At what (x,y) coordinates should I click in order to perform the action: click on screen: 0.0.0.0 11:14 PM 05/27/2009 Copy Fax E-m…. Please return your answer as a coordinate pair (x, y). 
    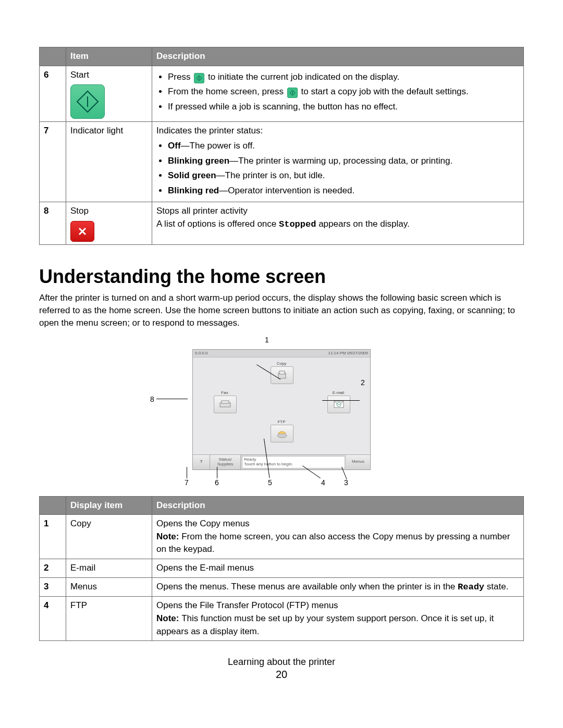
    Looking at the image, I should click on (282, 410).